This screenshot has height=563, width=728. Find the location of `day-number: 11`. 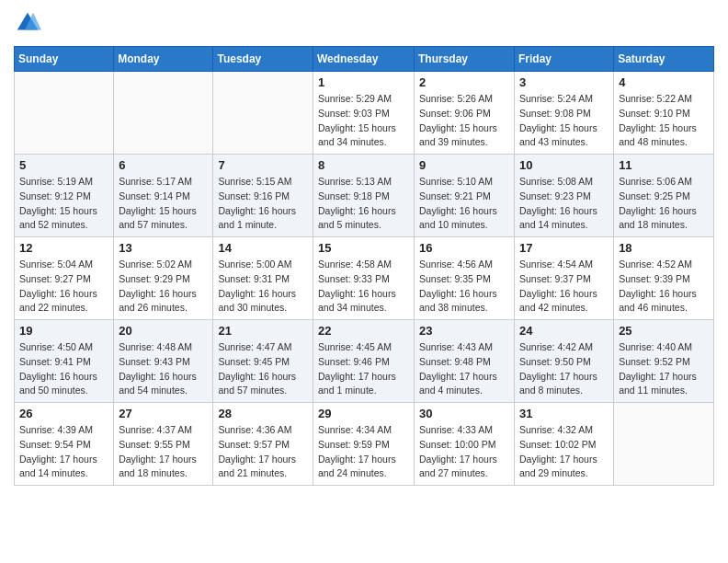

day-number: 11 is located at coordinates (664, 166).